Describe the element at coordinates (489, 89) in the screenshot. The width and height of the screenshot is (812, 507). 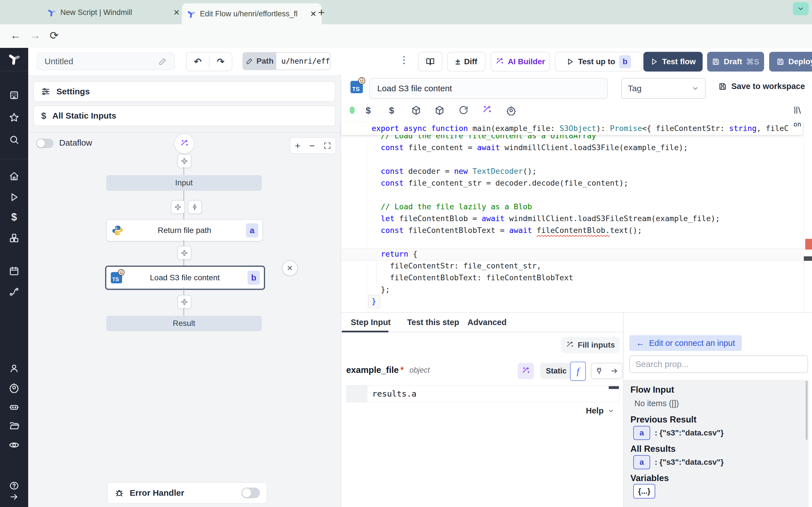
I see `step-name-input: Load S3 file content` at that location.